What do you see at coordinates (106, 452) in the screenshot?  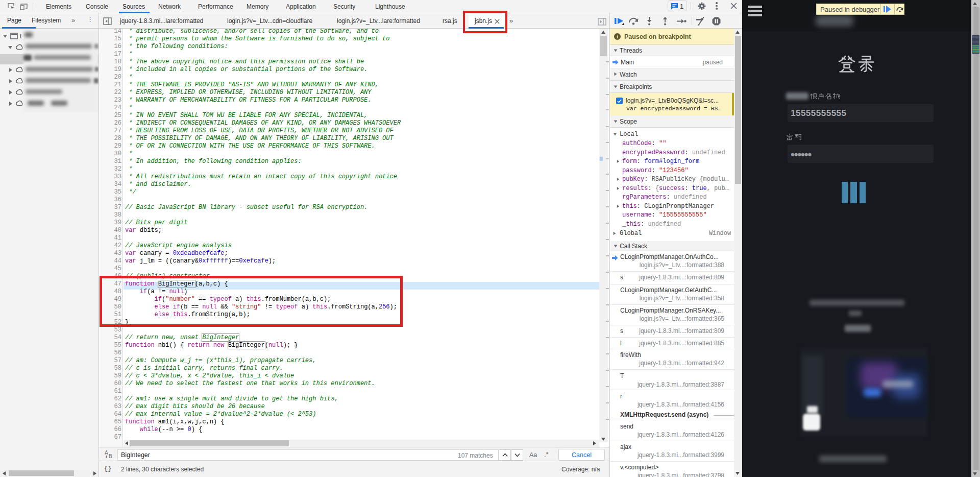 I see `svg-text: A` at bounding box center [106, 452].